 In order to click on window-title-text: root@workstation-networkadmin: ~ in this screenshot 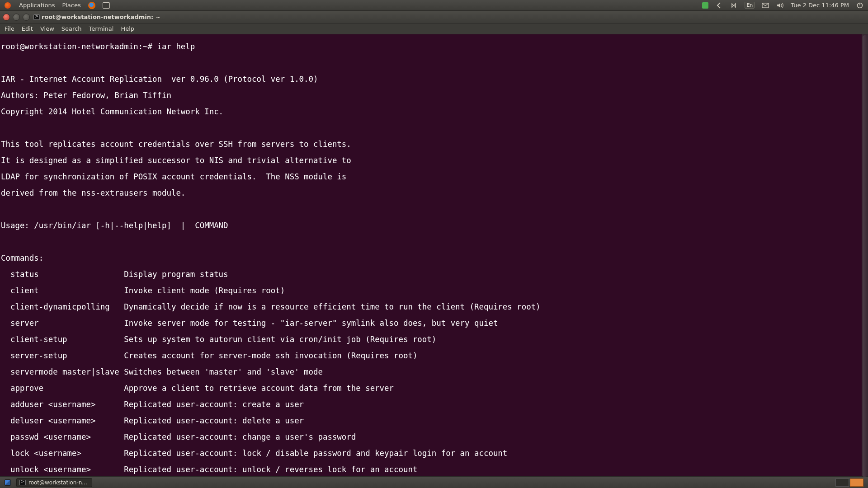, I will do `click(101, 17)`.